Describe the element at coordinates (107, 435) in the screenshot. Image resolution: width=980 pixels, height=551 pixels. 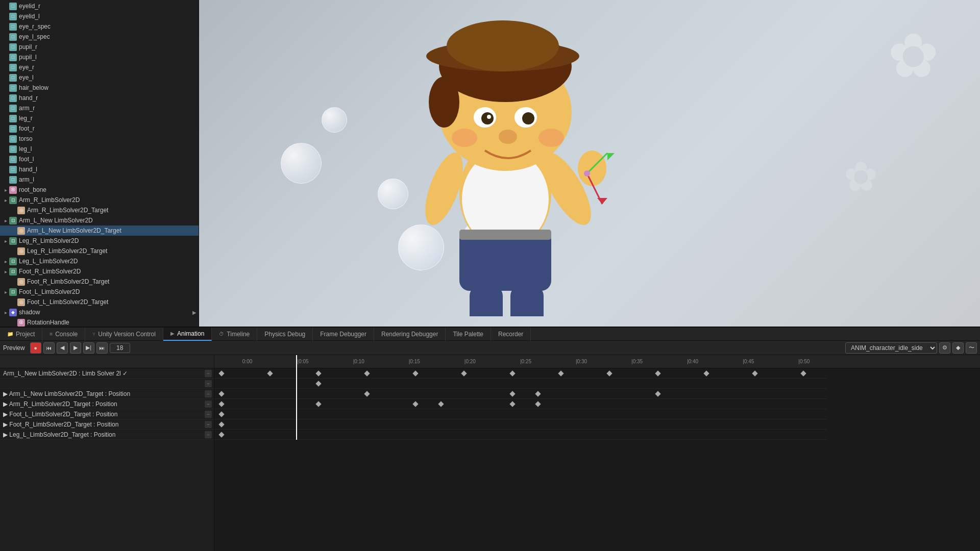
I see `track-label-6: ▶ Leg_L_LimbSolver2D_Target : Position−` at that location.